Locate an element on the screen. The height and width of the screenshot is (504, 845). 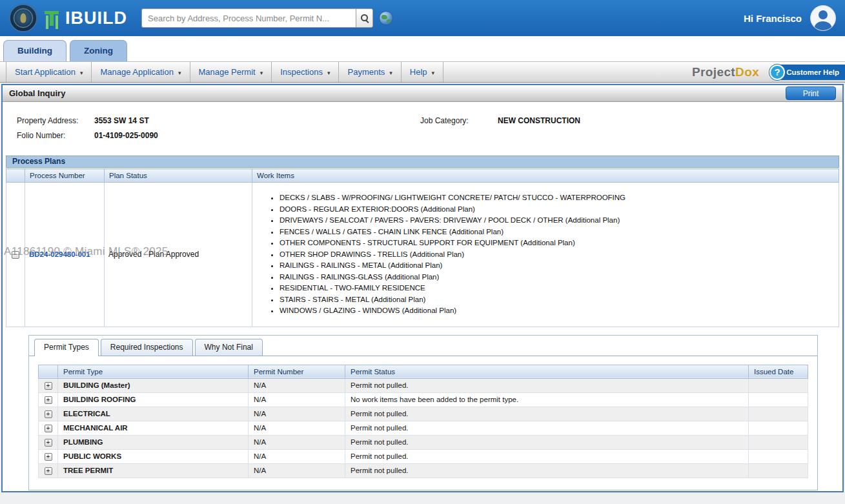
menubar-right: ProjectDox ? Customer Help is located at coordinates (768, 72).